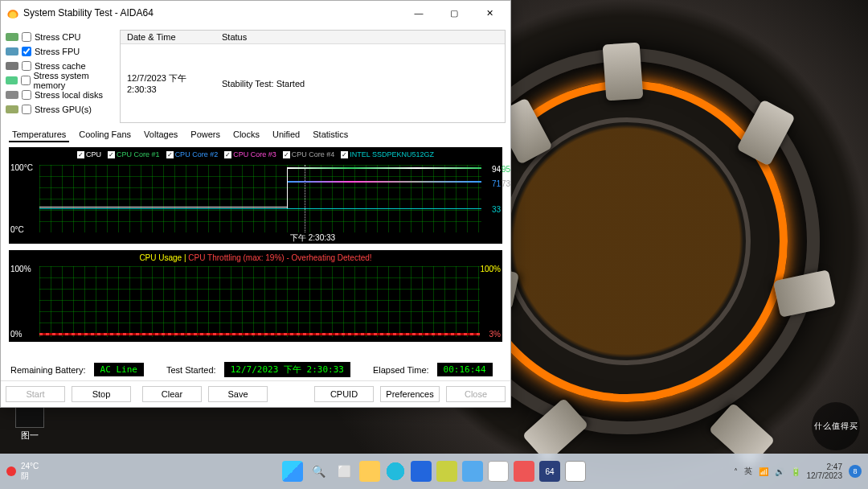 The image size is (868, 489). I want to click on chart-grid, so click(260, 302).